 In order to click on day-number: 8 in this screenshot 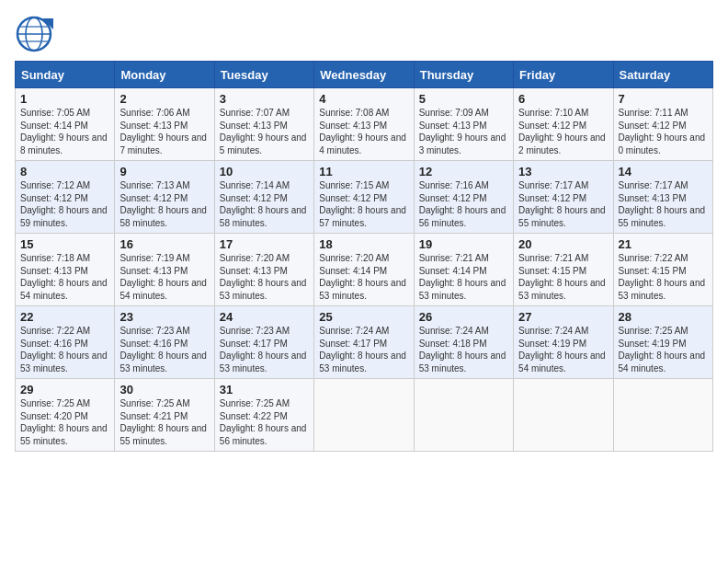, I will do `click(64, 171)`.